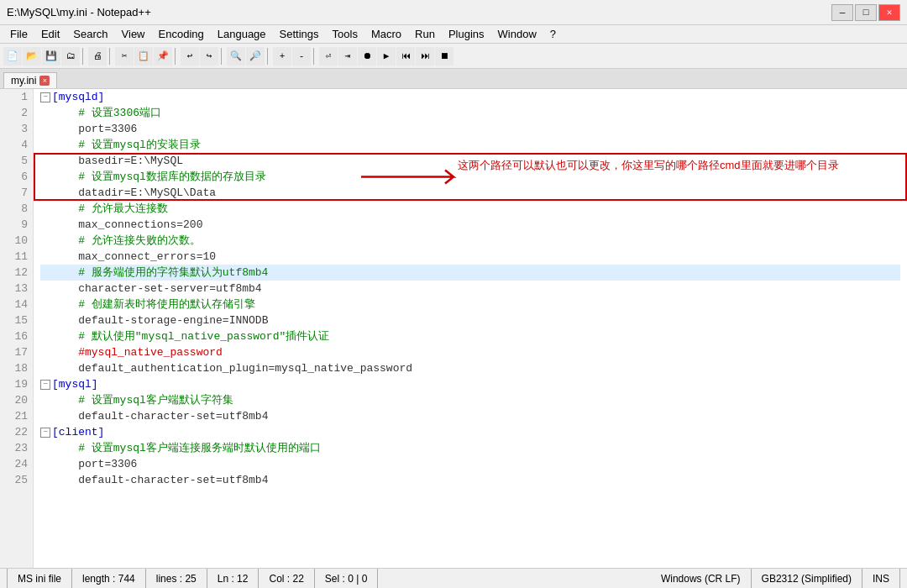 This screenshot has width=907, height=588. I want to click on tb-open: 📂, so click(32, 56).